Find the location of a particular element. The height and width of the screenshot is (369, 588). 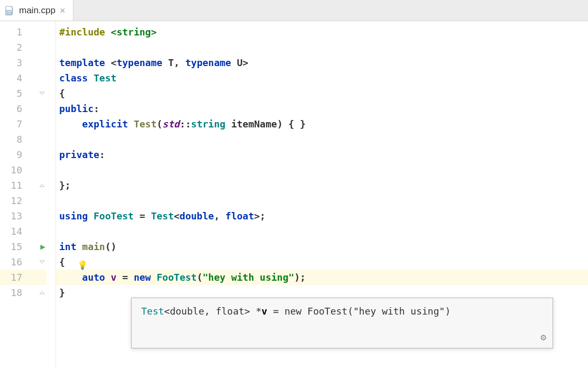

code-line: {💡 is located at coordinates (322, 262).